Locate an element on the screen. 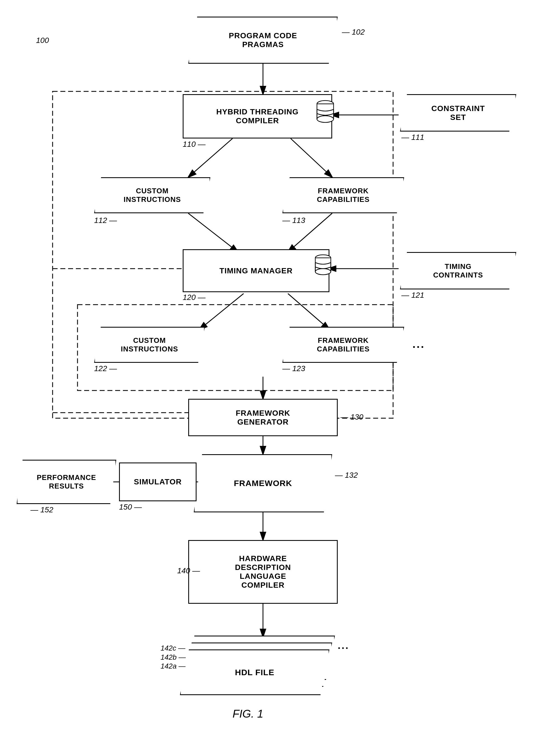 This screenshot has height=740, width=560. ref-112: 112 — is located at coordinates (106, 220).